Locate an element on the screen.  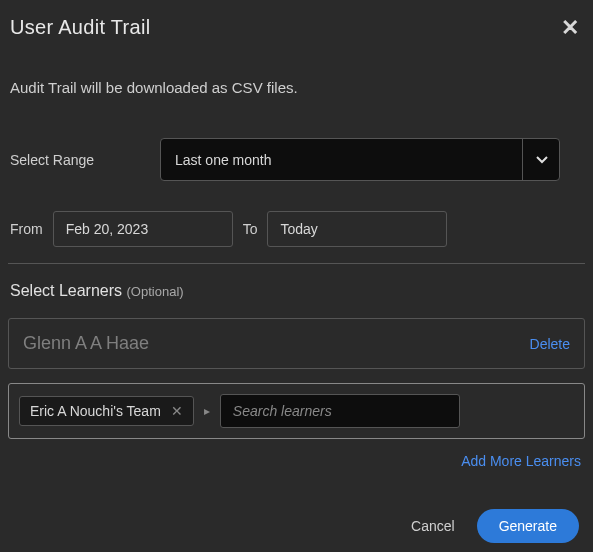
cancel-button: Cancel is located at coordinates (433, 526).